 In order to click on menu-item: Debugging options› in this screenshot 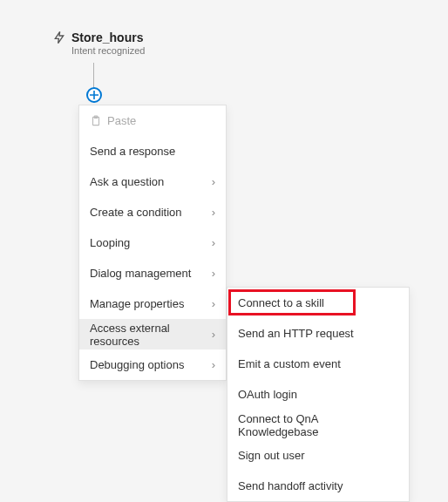, I will do `click(153, 364)`.